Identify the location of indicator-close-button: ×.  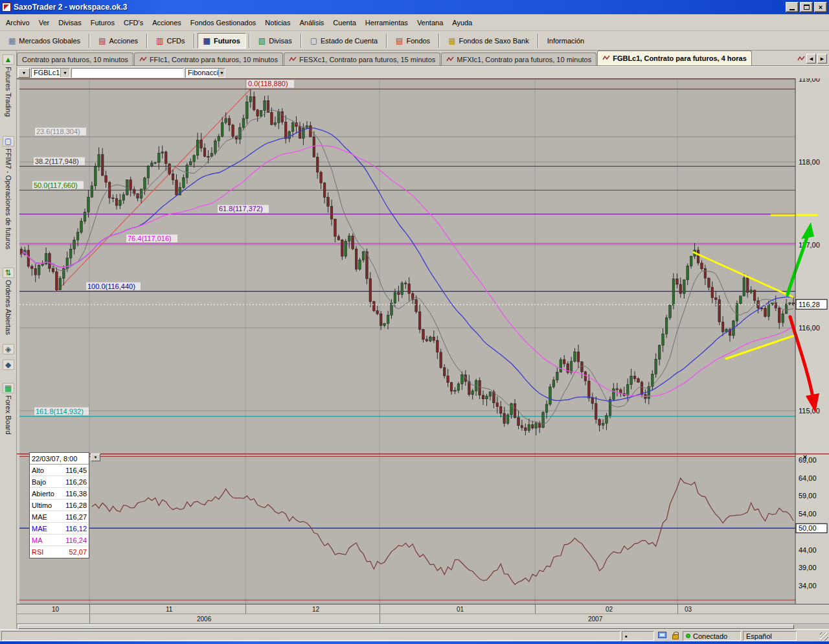
(805, 457).